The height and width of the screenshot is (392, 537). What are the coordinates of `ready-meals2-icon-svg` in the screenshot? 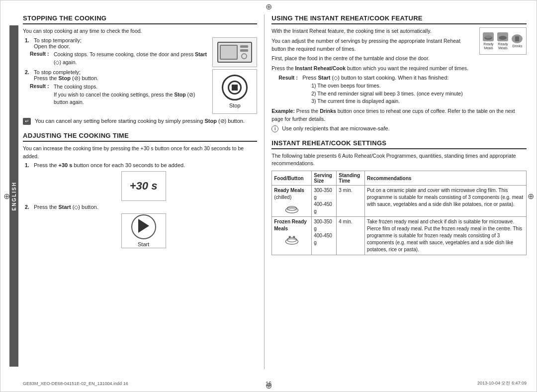 It's located at (503, 37).